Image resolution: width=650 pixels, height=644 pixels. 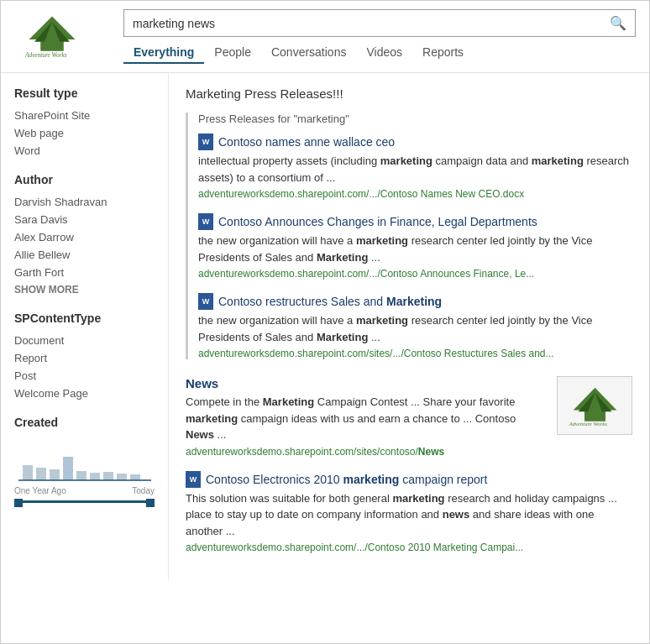 What do you see at coordinates (52, 35) in the screenshot?
I see `logo-icon: Adventure Works` at bounding box center [52, 35].